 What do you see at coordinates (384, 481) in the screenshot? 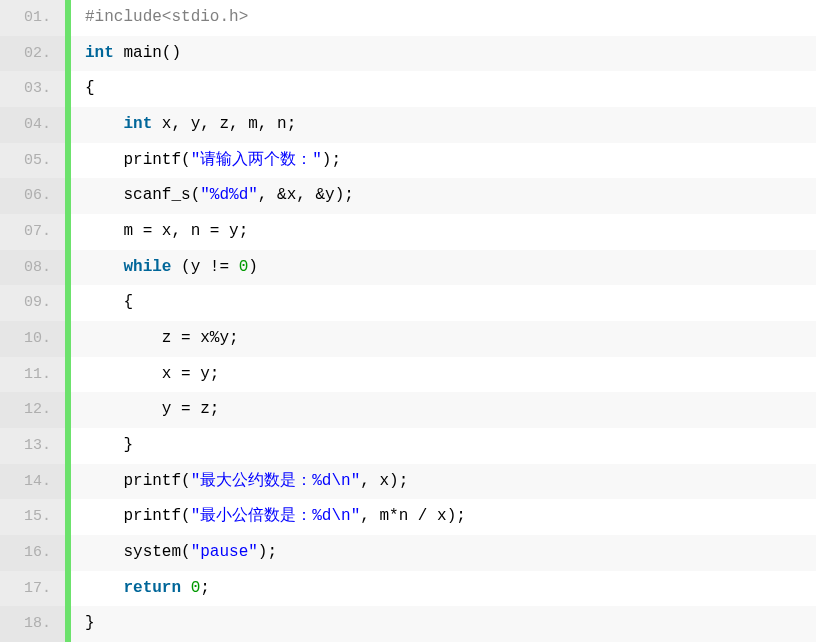
I see `code-token: , x);` at bounding box center [384, 481].